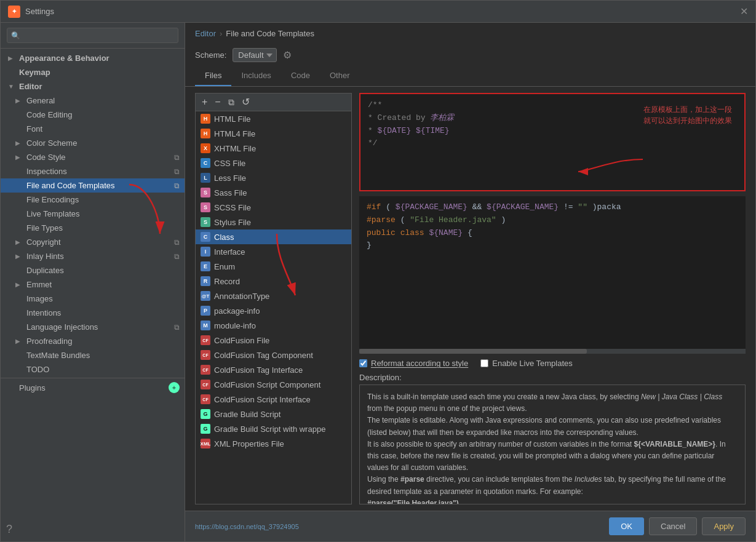 The image size is (756, 542). What do you see at coordinates (256, 76) in the screenshot?
I see `tab-includes: Includes` at bounding box center [256, 76].